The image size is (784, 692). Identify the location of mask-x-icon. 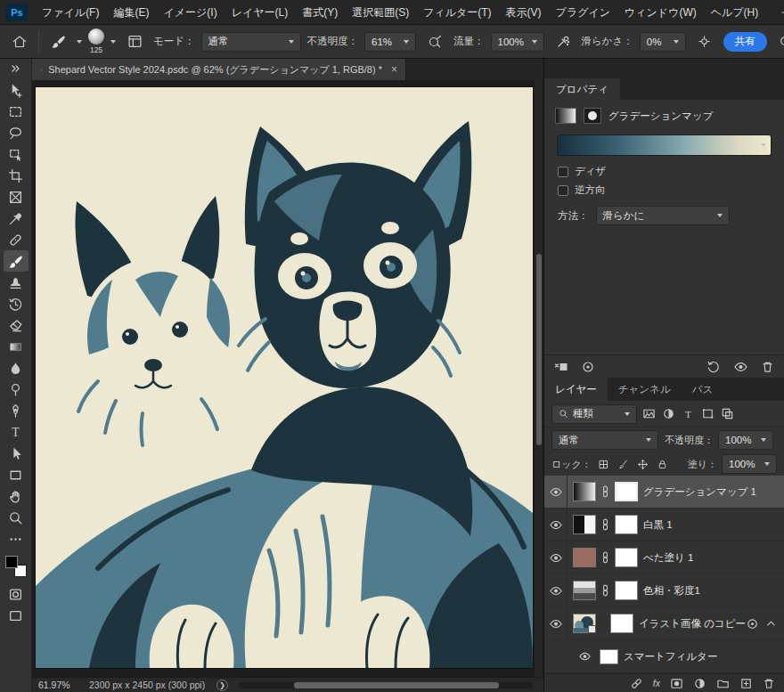
(561, 367).